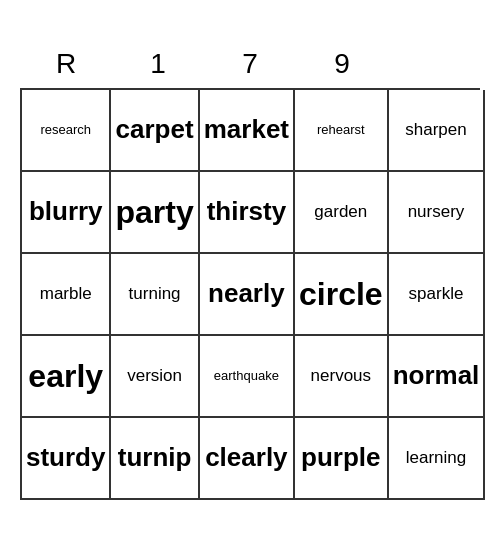  What do you see at coordinates (248, 377) in the screenshot?
I see `cell-row3-col2: earthquake` at bounding box center [248, 377].